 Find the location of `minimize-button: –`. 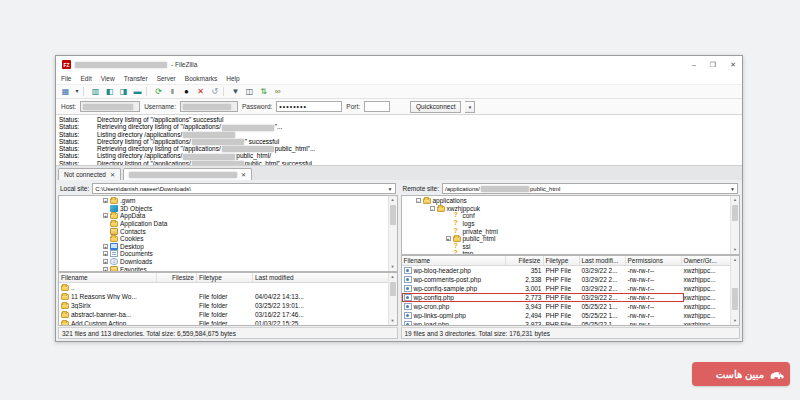

minimize-button: – is located at coordinates (694, 65).